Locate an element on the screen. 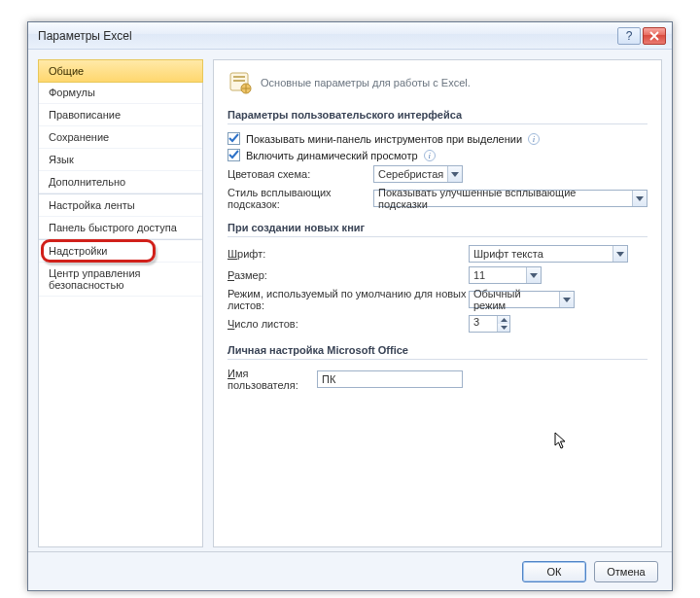 The width and height of the screenshot is (700, 598). input-value: ПК is located at coordinates (329, 379).